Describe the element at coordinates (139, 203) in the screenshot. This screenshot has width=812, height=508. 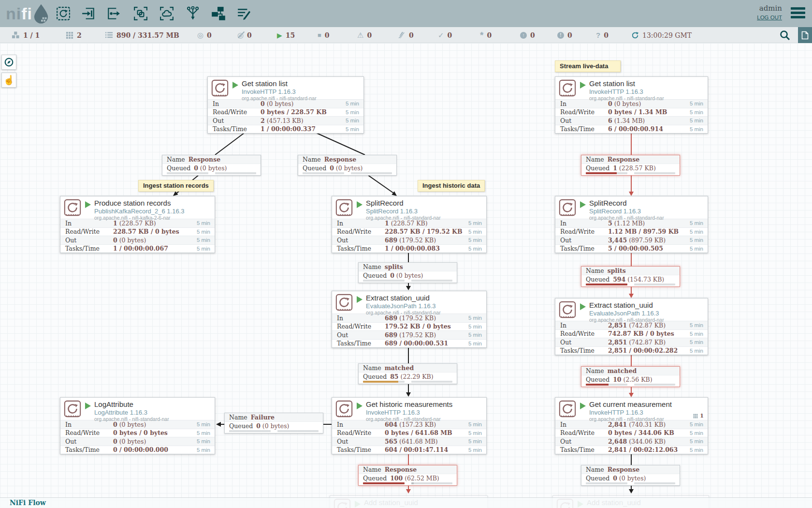
I see `processor-name: Produce station records` at that location.